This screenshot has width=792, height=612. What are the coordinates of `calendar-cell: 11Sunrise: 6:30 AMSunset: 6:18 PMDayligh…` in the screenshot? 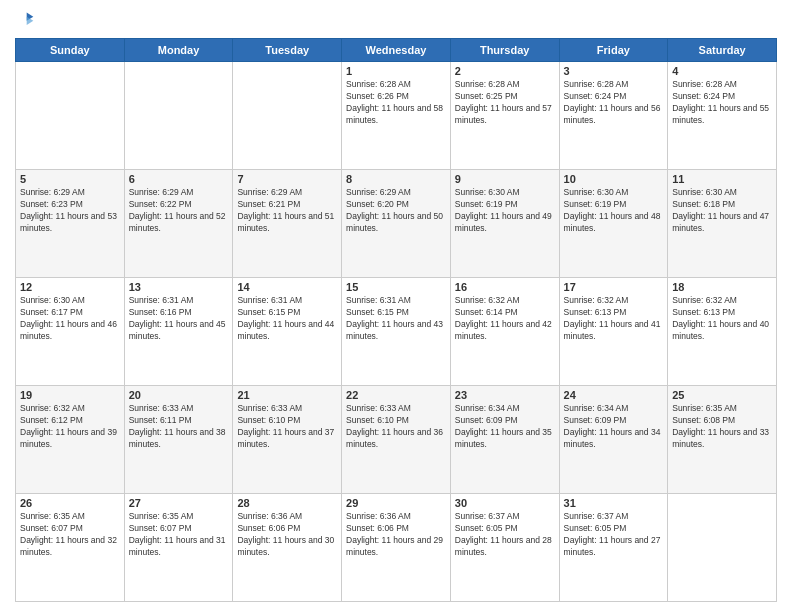 It's located at (722, 224).